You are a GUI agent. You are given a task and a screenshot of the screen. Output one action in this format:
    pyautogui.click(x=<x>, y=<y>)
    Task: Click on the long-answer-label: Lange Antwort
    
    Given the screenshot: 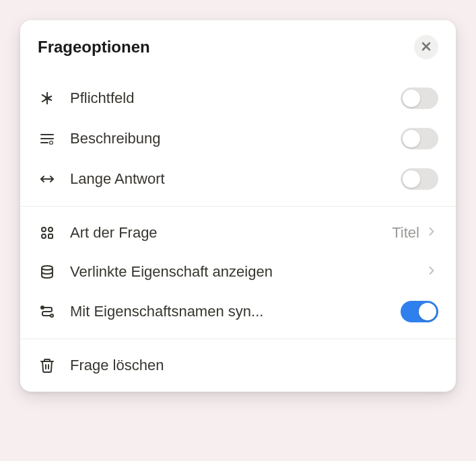 What is the action you would take?
    pyautogui.click(x=236, y=179)
    